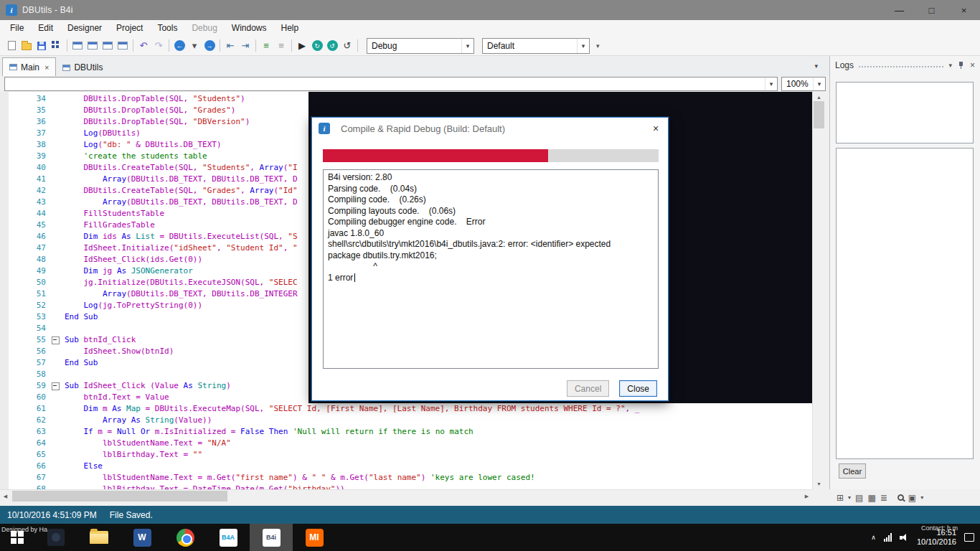 The height and width of the screenshot is (551, 980). I want to click on toolbar-outdent-button: ⇤, so click(230, 46).